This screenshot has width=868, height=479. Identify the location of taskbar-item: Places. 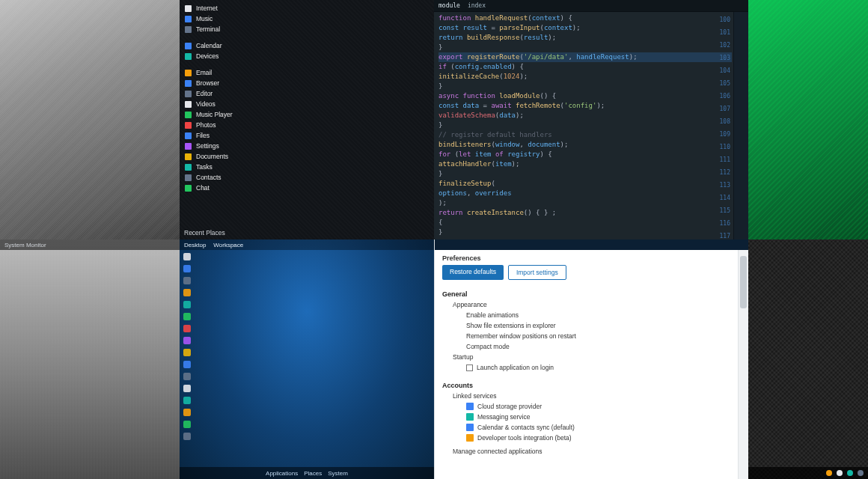
(313, 473).